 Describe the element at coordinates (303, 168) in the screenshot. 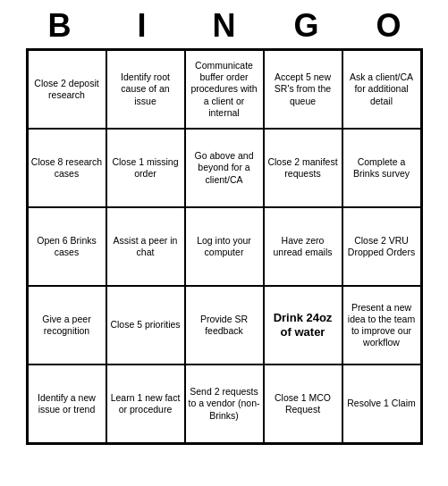

I see `cell-1-3: Close 2 manifest requests` at that location.